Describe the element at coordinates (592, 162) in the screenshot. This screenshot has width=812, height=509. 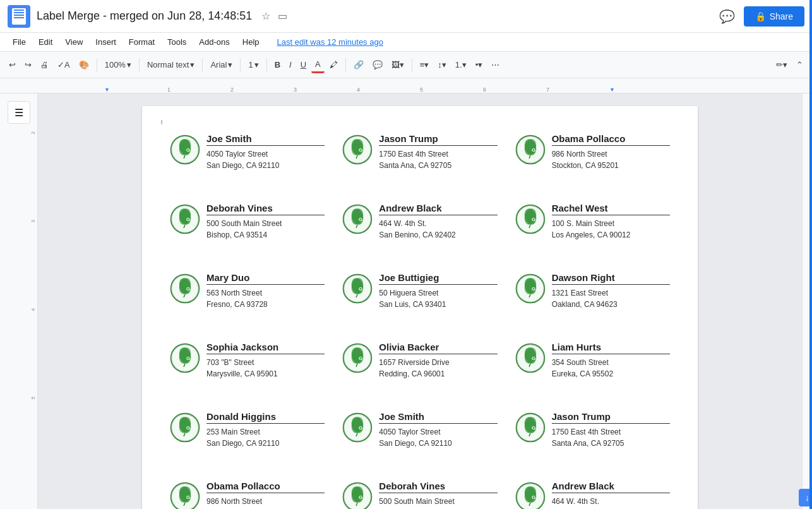
I see `label-cell: G Obama Pollacco986 North Street Stockto…` at that location.